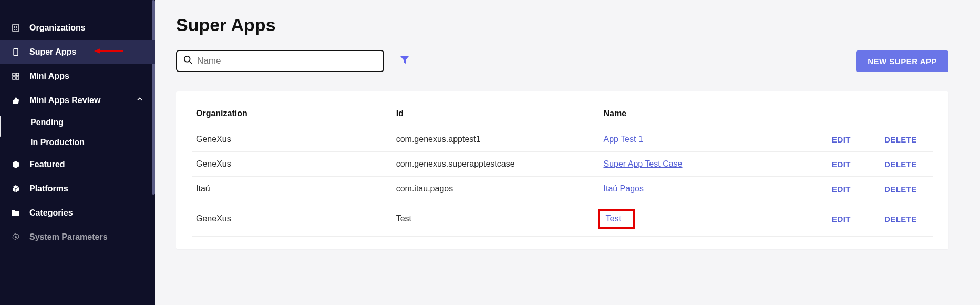 This screenshot has width=980, height=305. Describe the element at coordinates (623, 139) in the screenshot. I see `app-name-link: App Test 1` at that location.